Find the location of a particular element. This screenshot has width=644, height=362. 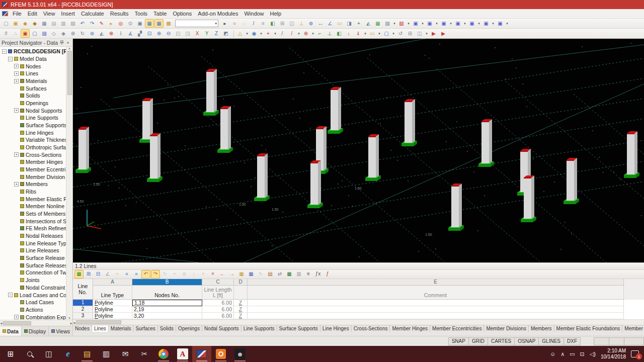

standard-undo-button: ↶ is located at coordinates (83, 23).